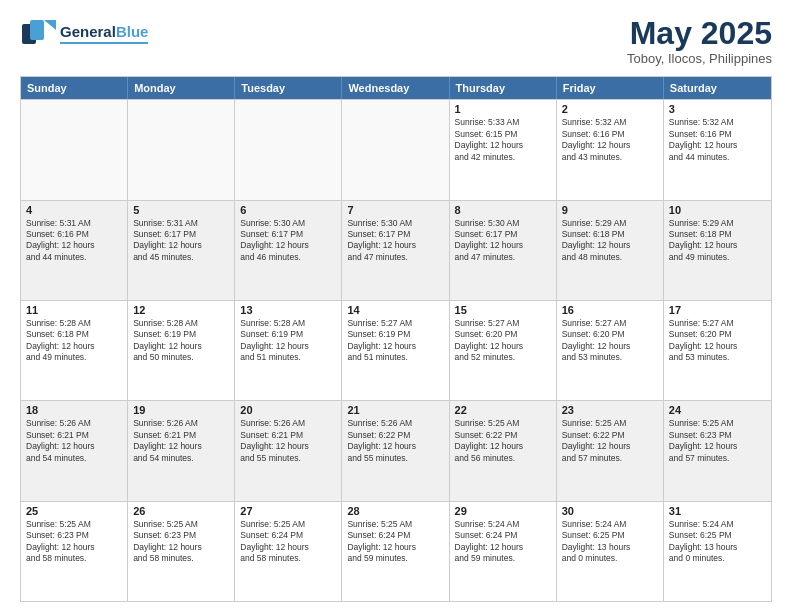  What do you see at coordinates (132, 32) in the screenshot?
I see `logo-blue: Blue` at bounding box center [132, 32].